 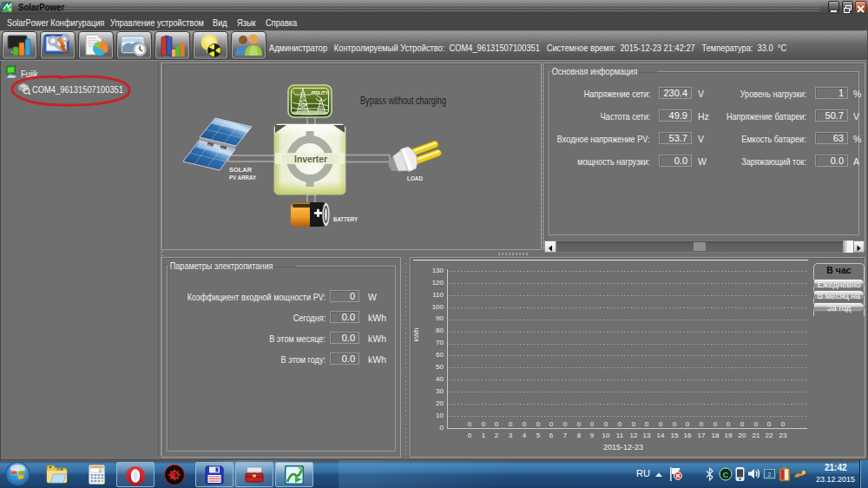 I want to click on svg-text: 2, so click(x=770, y=474).